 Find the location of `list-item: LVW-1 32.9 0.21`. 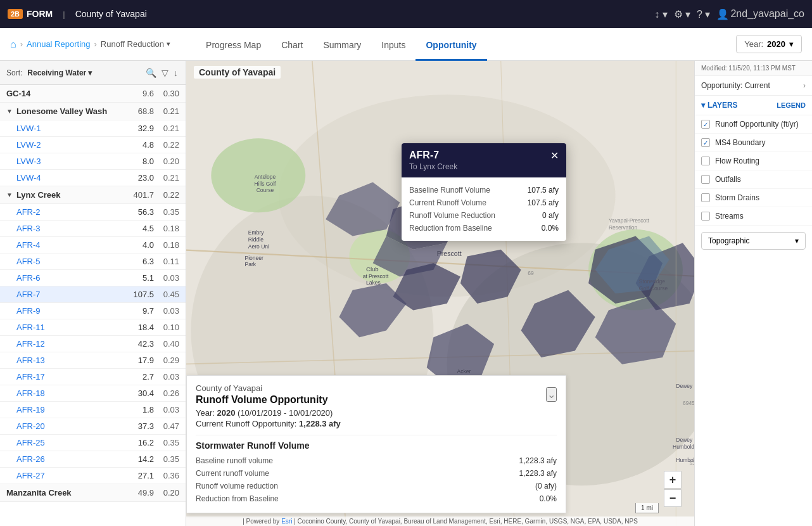

list-item: LVW-1 32.9 0.21 is located at coordinates (92, 129).